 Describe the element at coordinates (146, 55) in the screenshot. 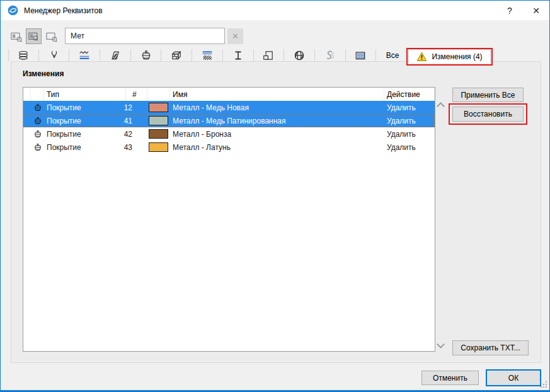

I see `tab-surfaces` at that location.